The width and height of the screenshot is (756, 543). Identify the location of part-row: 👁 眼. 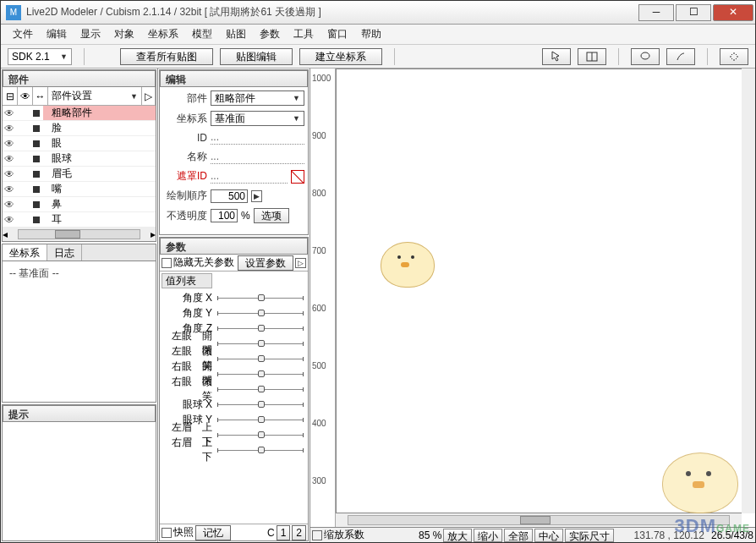
(79, 144).